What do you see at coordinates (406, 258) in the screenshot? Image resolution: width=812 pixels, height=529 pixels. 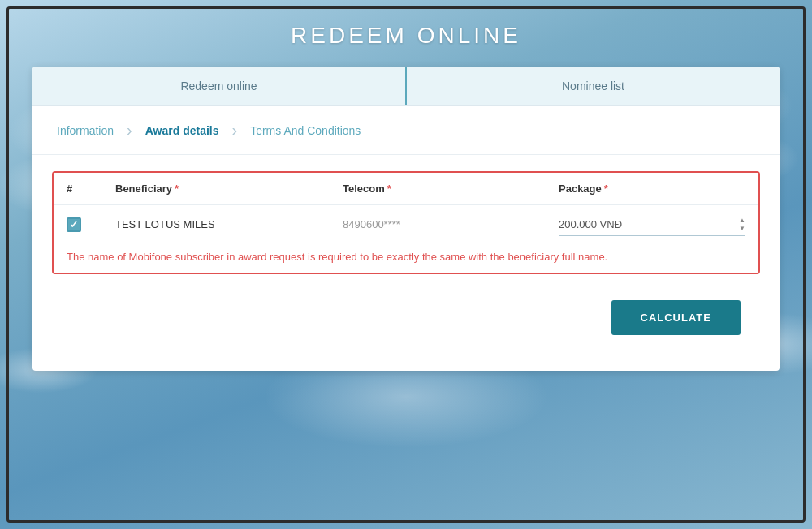 I see `warning-message: The name of Mobifone subscriber in award…` at bounding box center [406, 258].